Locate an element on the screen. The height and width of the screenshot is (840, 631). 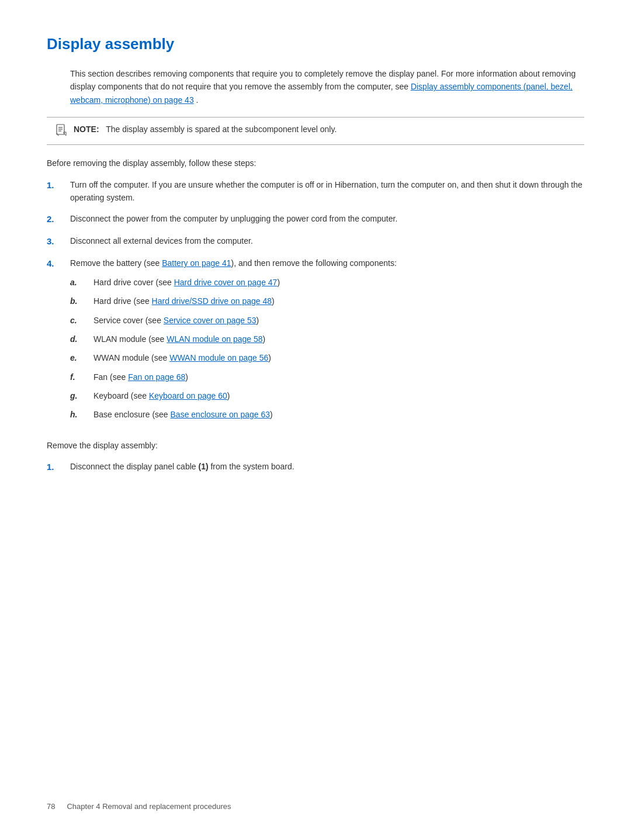
note-content: NOTE: The display assembly is spared at … is located at coordinates (205, 130).